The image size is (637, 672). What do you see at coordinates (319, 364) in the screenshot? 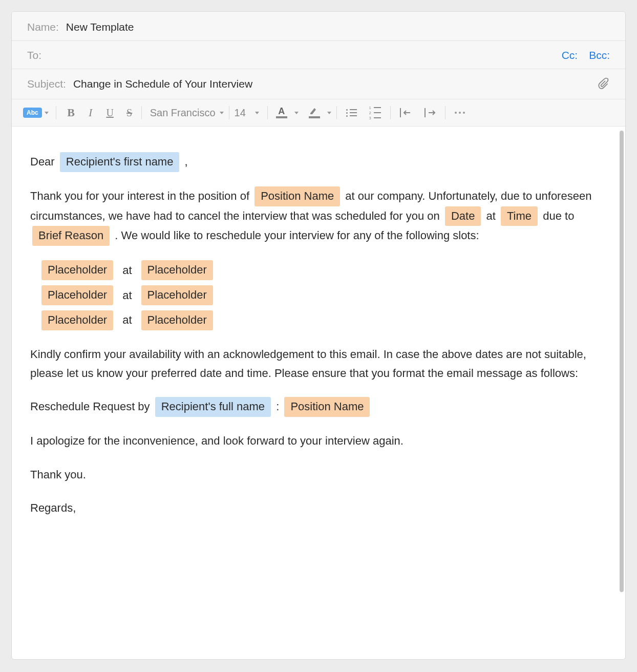
I see `paragraph-2: Kindly confirm your availability with an…` at bounding box center [319, 364].